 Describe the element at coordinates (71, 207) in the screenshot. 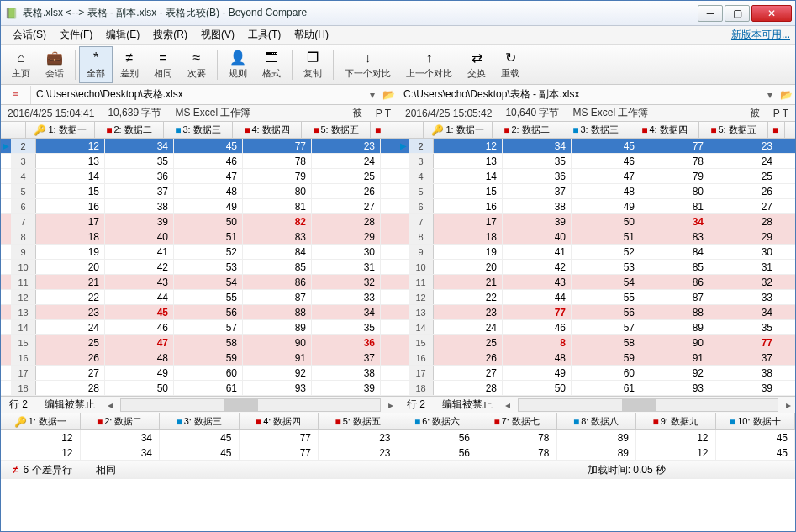

I see `cell: 16` at that location.